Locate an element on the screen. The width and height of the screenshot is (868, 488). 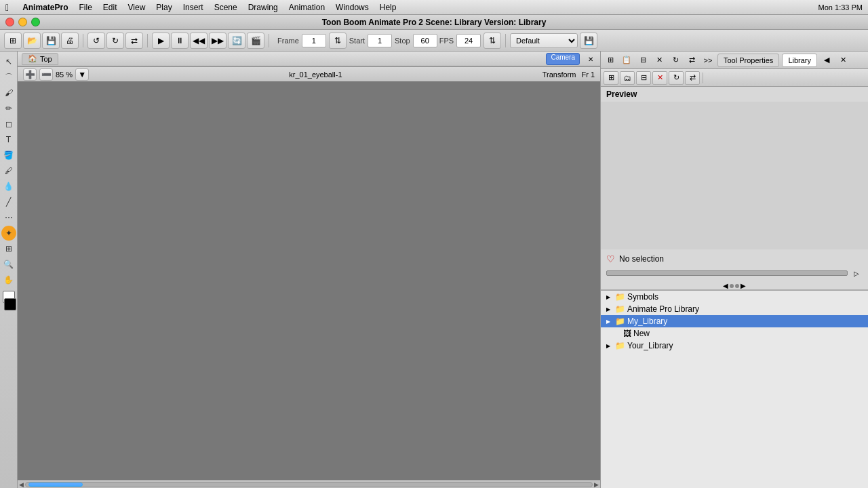
dropper-tool: 💧 is located at coordinates (9, 186).